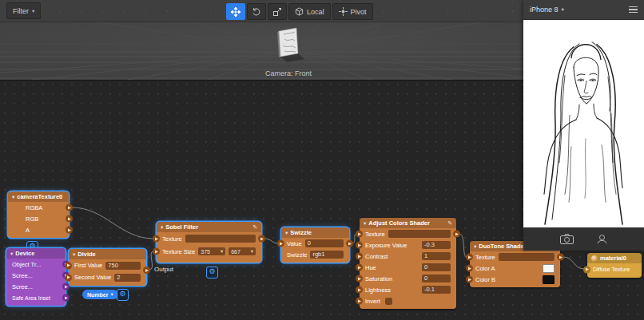  I want to click on port-label: RGB, so click(32, 219).